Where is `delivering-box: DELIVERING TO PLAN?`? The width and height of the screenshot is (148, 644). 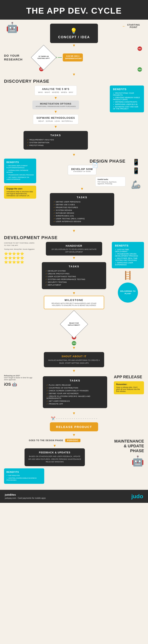 delivering-box: DELIVERING TO PLAN? is located at coordinates (128, 292).